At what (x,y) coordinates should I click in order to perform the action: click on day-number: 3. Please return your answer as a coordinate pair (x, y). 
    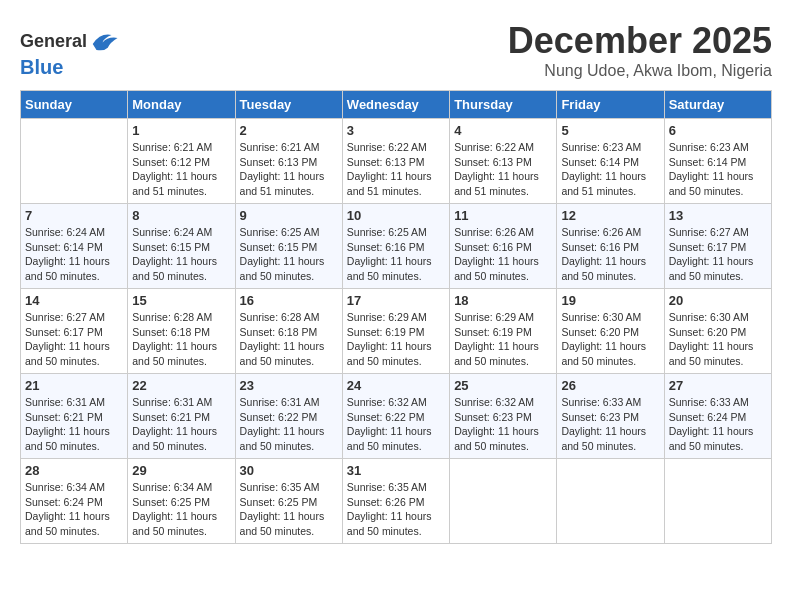
    Looking at the image, I should click on (396, 130).